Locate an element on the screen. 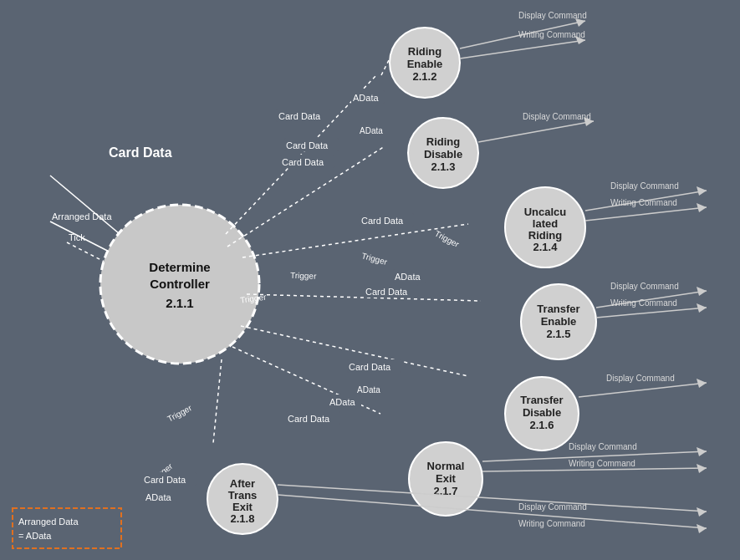 The height and width of the screenshot is (560, 740). normal-exit-label2: Exit is located at coordinates (447, 478).